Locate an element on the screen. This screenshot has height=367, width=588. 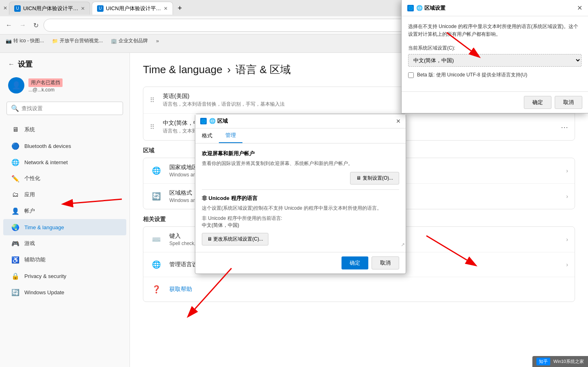
sidebar-item-gaming: 🎮 游戏 is located at coordinates (65, 243).